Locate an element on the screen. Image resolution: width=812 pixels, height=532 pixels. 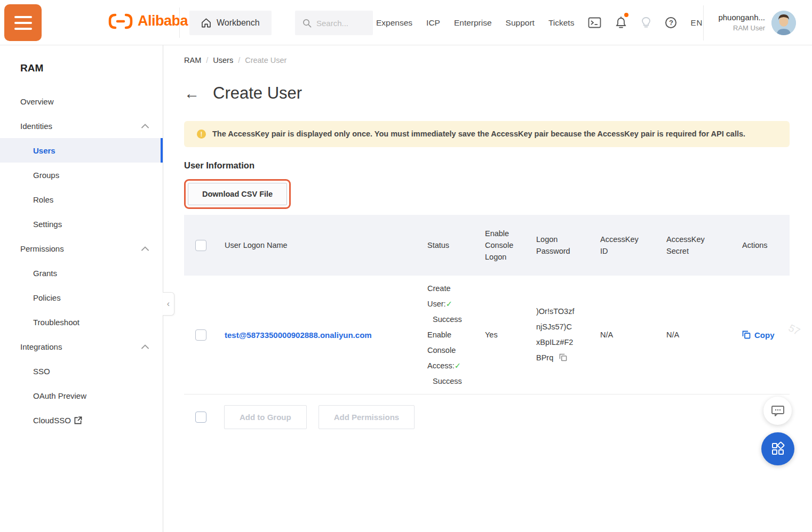
notifications-bell-icon is located at coordinates (621, 22).